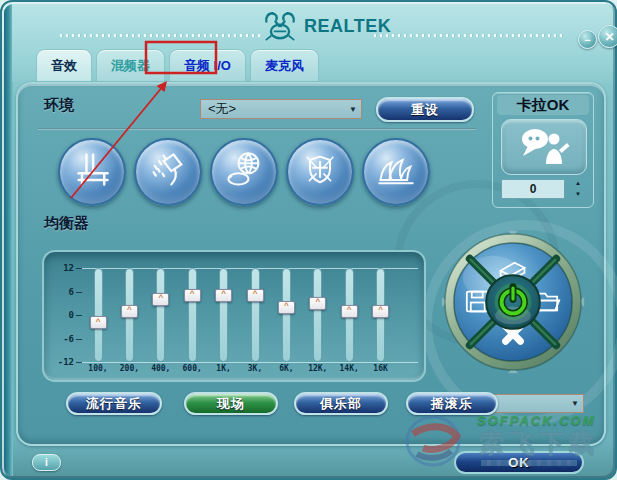 Image resolution: width=617 pixels, height=480 pixels. Describe the element at coordinates (98, 368) in the screenshot. I see `eq-frequency-label: 100,` at that location.